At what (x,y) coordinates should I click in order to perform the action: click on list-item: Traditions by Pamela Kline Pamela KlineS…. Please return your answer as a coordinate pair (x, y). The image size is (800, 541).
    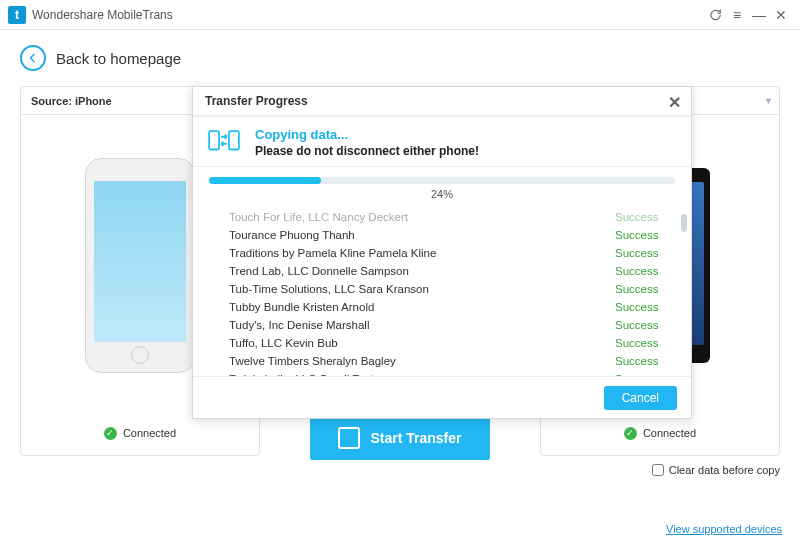
    Looking at the image, I should click on (442, 253).